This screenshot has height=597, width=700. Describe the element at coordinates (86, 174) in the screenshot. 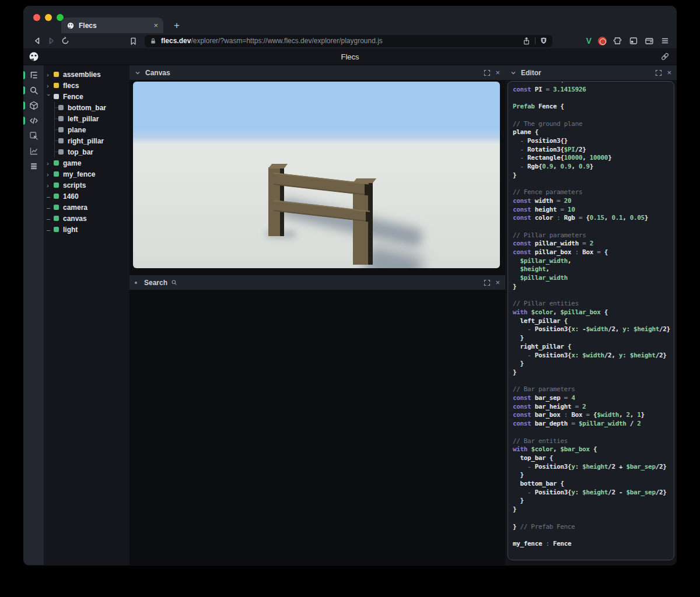

I see `tree-item-my_fence: ›my_fence` at that location.